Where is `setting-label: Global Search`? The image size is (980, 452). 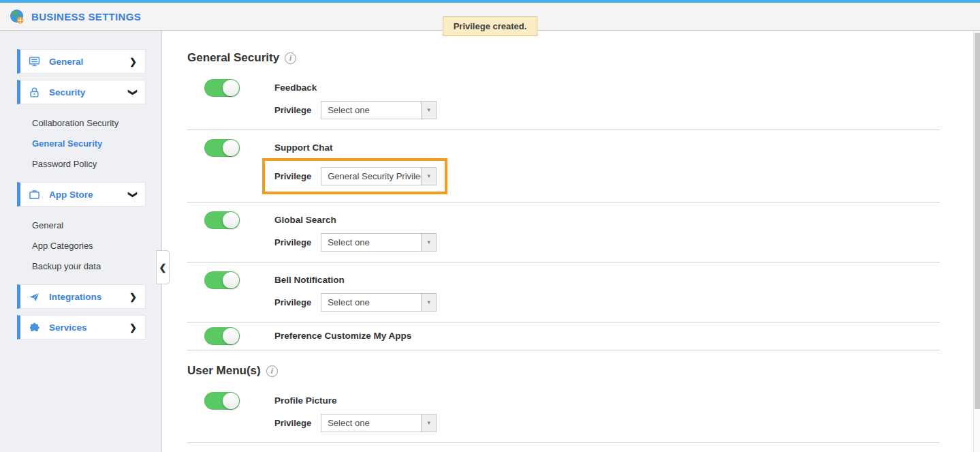 setting-label: Global Search is located at coordinates (355, 218).